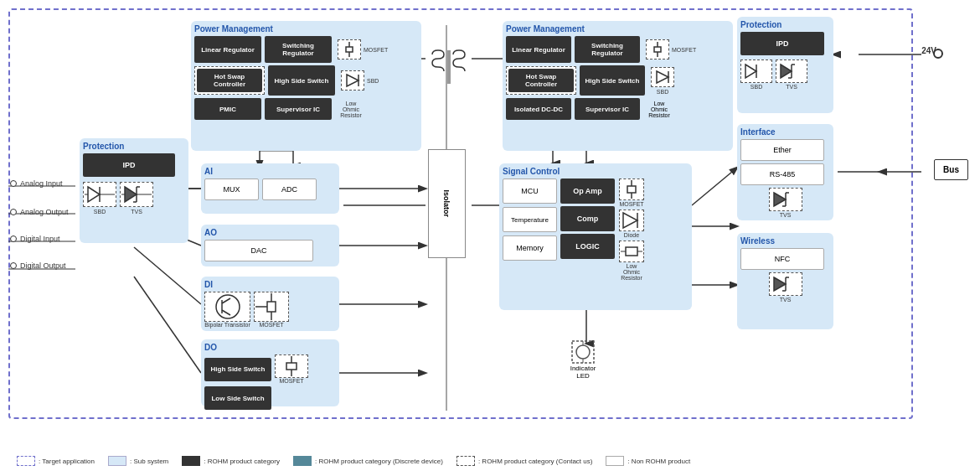 The image size is (980, 476). What do you see at coordinates (228, 307) in the screenshot?
I see `di-bipolar-sym` at bounding box center [228, 307].